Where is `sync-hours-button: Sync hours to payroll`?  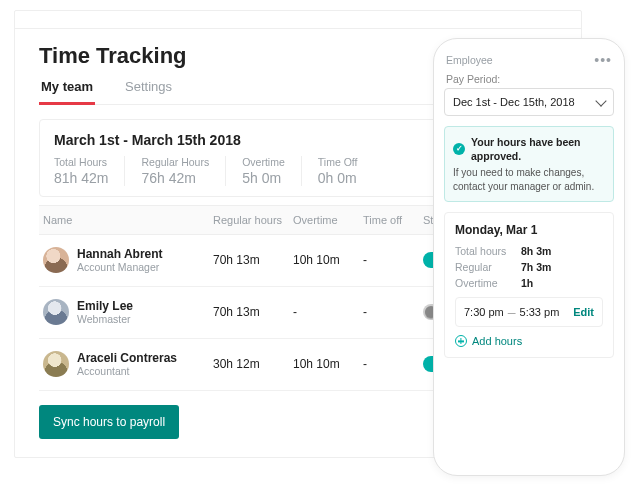
sync-hours-button: Sync hours to payroll is located at coordinates (109, 422).